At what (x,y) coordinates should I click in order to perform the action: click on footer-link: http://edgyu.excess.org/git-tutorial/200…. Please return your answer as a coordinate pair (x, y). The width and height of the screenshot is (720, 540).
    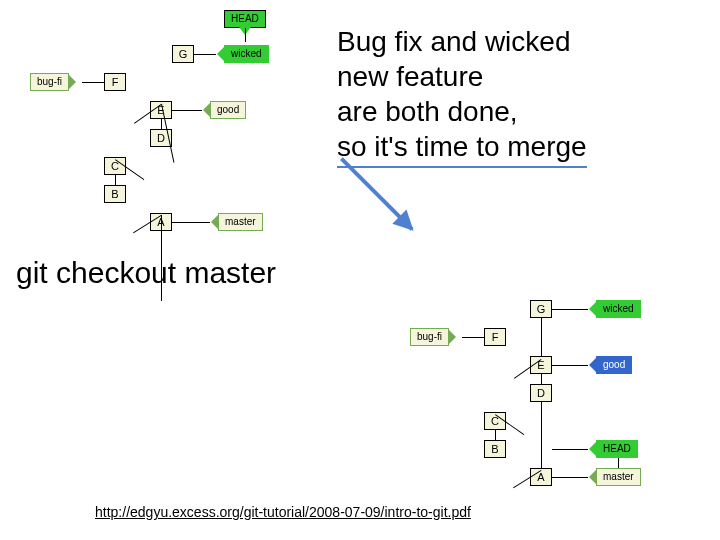
    Looking at the image, I should click on (283, 512).